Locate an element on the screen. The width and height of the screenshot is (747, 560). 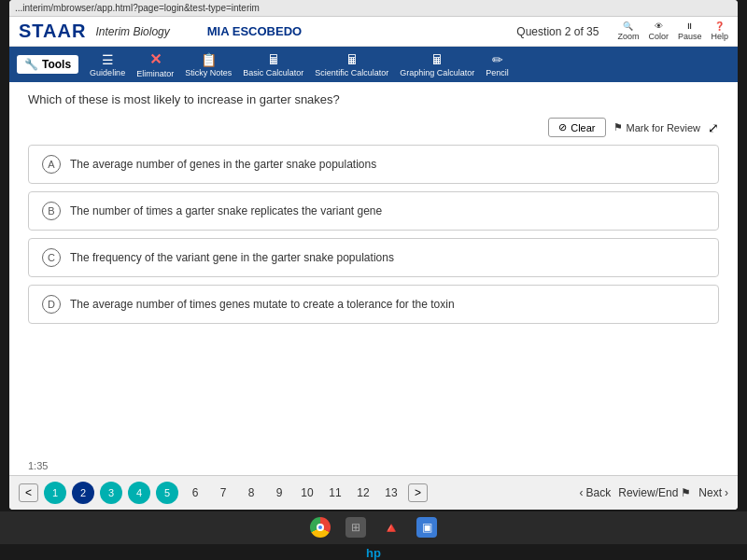
task-taskbar-icon: ⊞ is located at coordinates (356, 527).